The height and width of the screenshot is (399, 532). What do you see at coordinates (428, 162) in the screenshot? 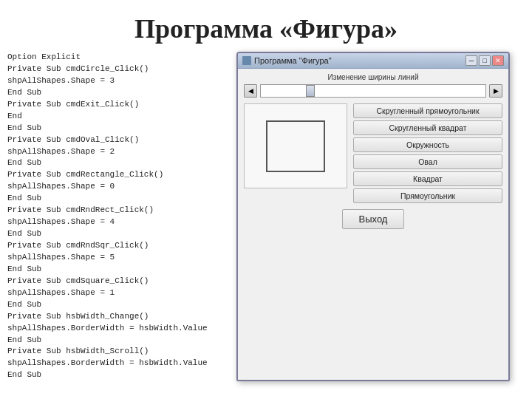
I see `shape-button-3: Овал` at bounding box center [428, 162].